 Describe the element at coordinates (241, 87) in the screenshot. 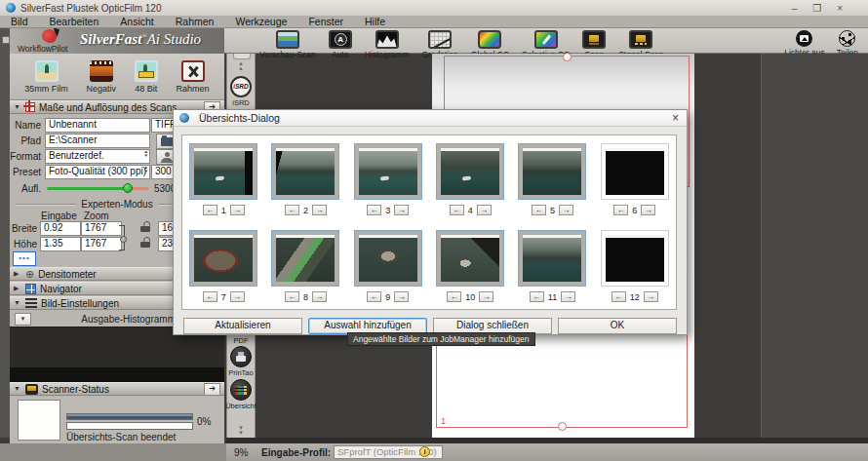

I see `isrd-button: iSRD` at that location.